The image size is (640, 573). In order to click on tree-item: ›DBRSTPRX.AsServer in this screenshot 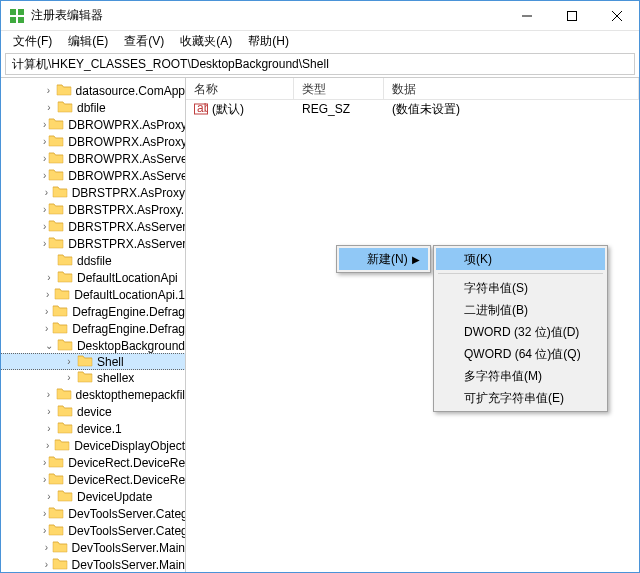, I will do `click(93, 226)`.